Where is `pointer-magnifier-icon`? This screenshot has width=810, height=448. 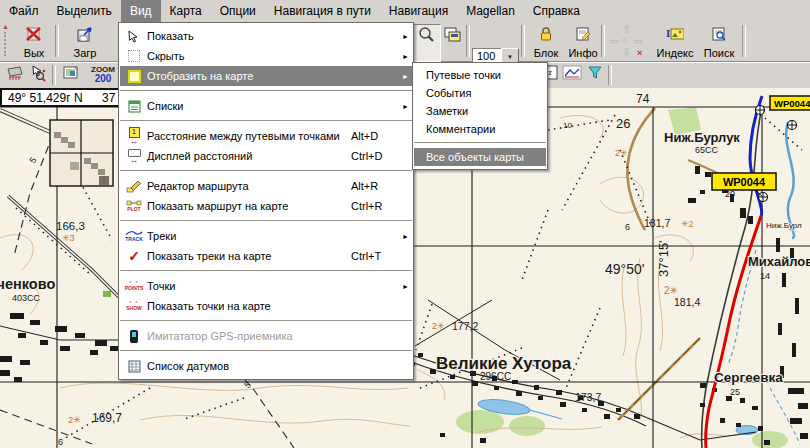
pointer-magnifier-icon is located at coordinates (39, 74).